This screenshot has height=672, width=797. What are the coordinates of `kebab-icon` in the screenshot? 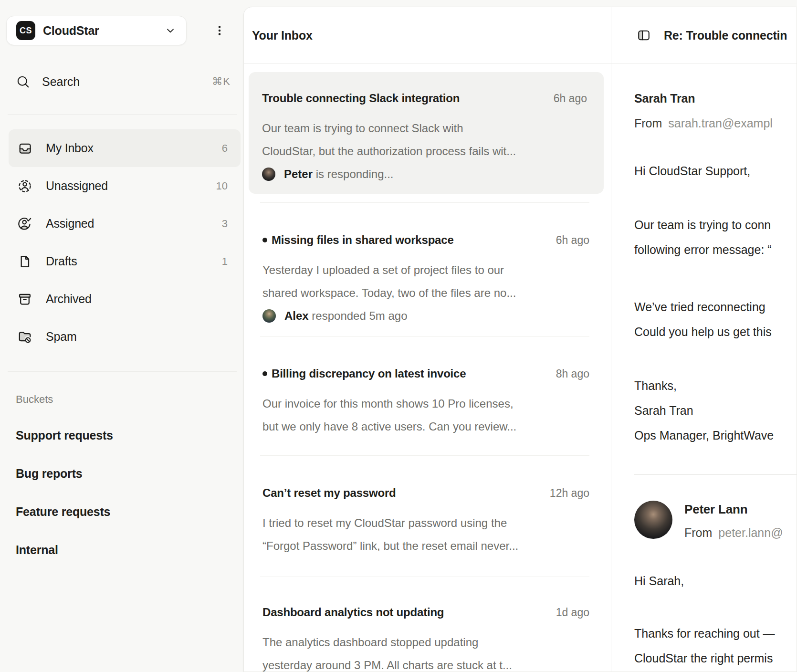 It's located at (220, 31).